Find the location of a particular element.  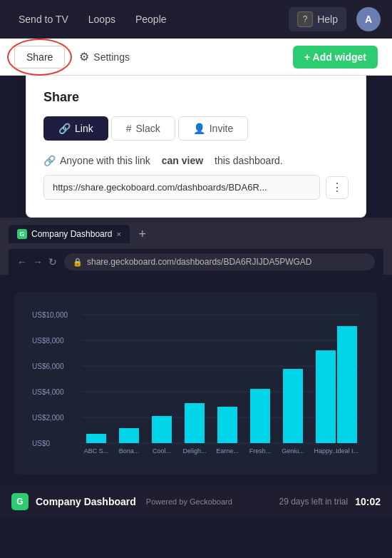

nav-send-to-tv: Send to TV is located at coordinates (43, 19).